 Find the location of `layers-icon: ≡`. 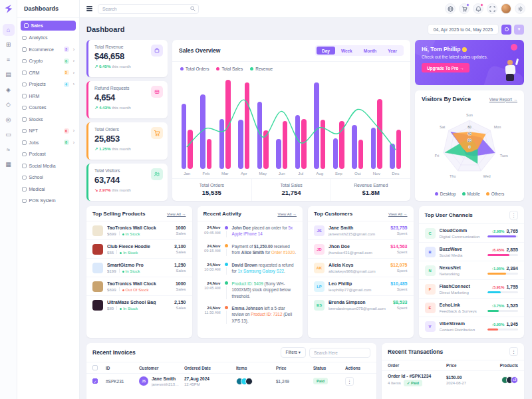

layers-icon: ≡ is located at coordinates (9, 60).